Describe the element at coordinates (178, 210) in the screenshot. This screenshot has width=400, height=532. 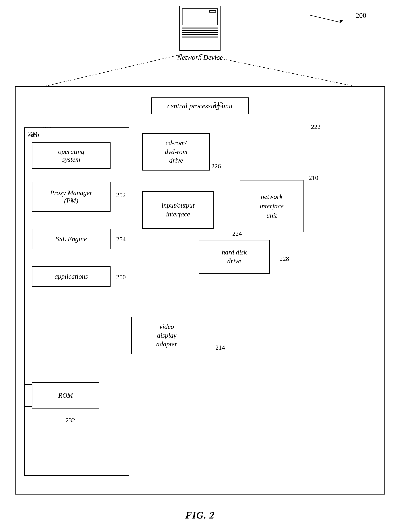
I see `io-box: input/outputinterface` at that location.